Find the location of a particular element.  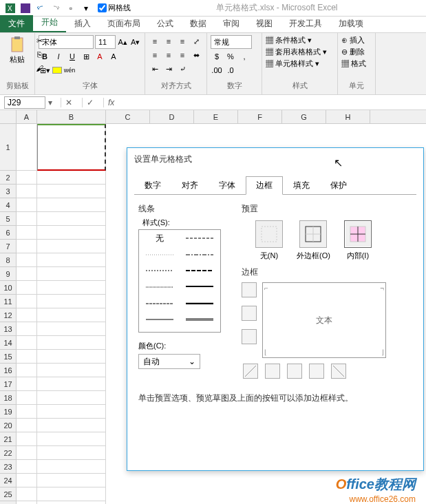

border-left-button is located at coordinates (273, 371).